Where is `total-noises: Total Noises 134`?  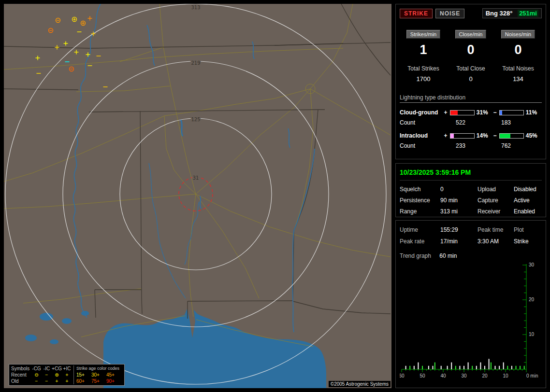
total-noises: Total Noises 134 is located at coordinates (518, 74).